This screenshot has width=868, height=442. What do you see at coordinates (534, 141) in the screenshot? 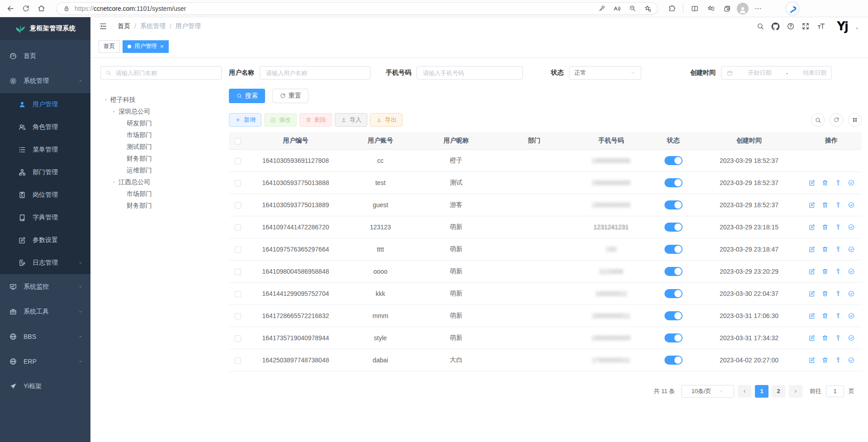
I see `column-header-3: 部门` at bounding box center [534, 141].